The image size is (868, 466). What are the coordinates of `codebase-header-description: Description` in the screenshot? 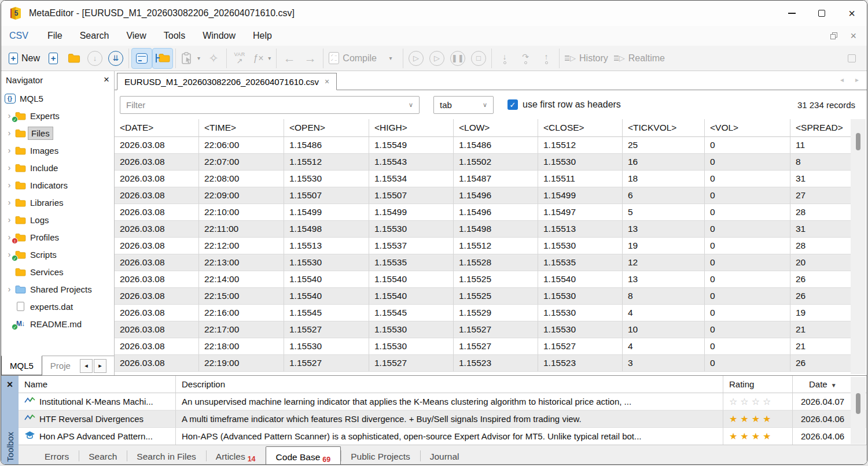 It's located at (450, 384).